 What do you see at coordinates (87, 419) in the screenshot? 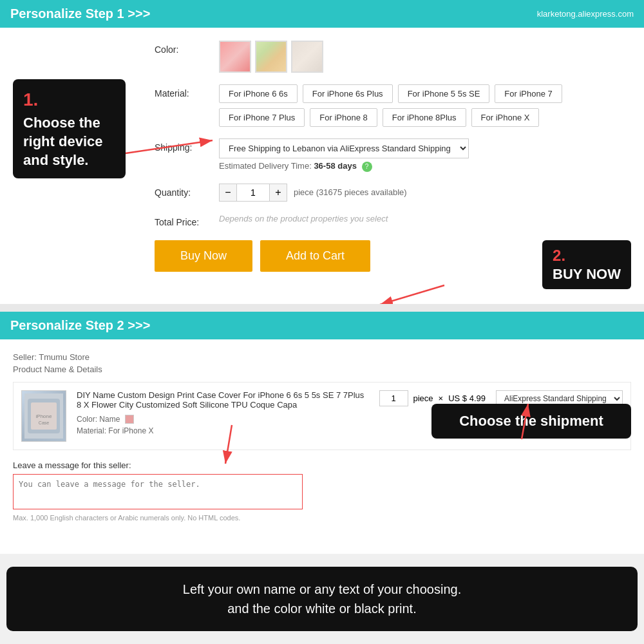
I see `color-attr-label: Color:` at bounding box center [87, 419].